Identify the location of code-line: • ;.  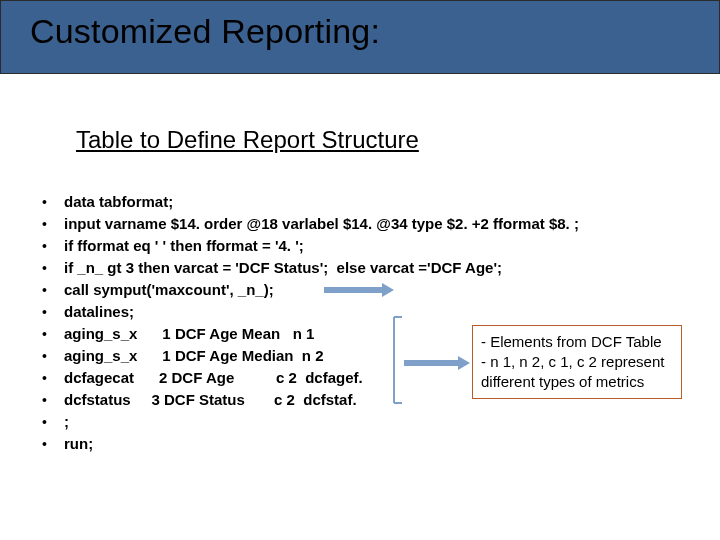
(238, 422).